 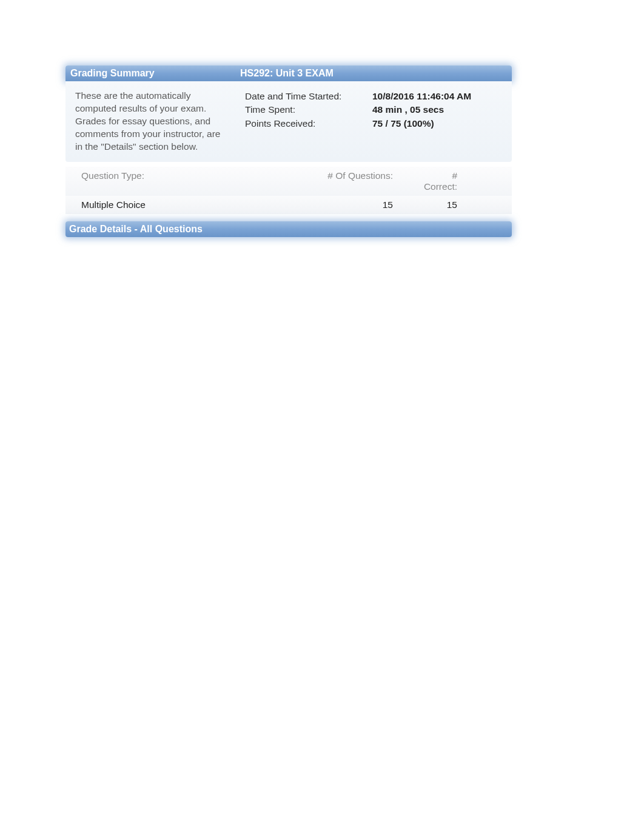 What do you see at coordinates (465, 205) in the screenshot?
I see `cell-num-correct: 15` at bounding box center [465, 205].